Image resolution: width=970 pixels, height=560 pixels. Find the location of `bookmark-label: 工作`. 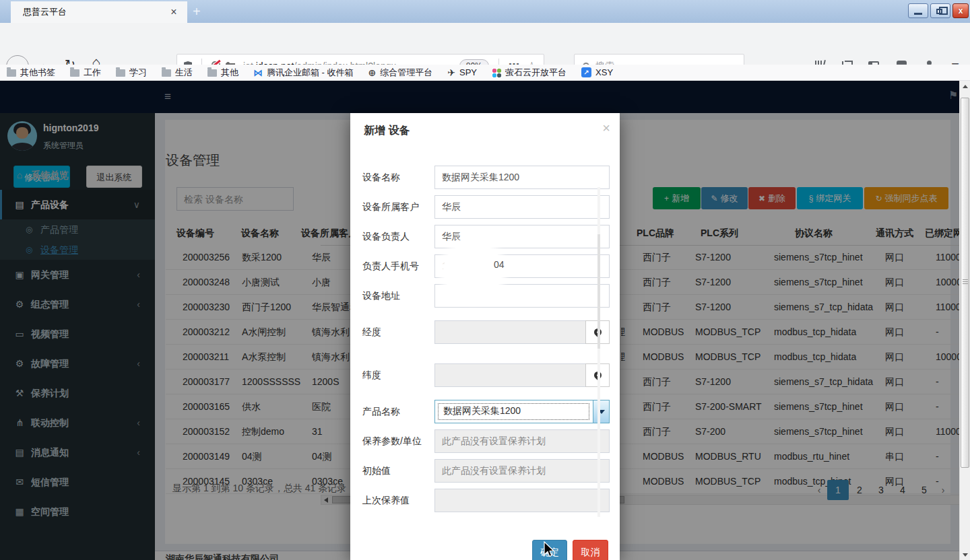

bookmark-label: 工作 is located at coordinates (92, 73).